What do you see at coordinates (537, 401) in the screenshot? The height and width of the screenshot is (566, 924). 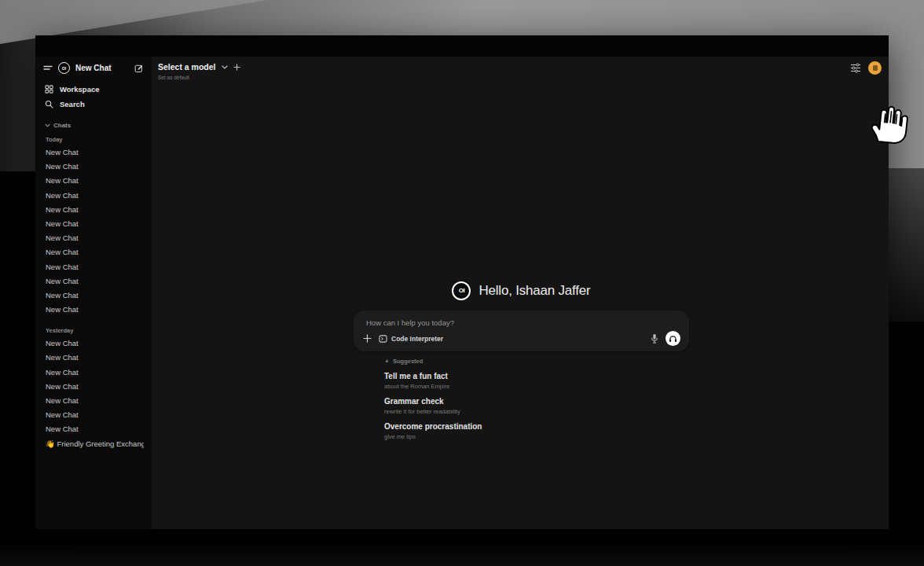 I see `prompt-title: Grammar check` at bounding box center [537, 401].